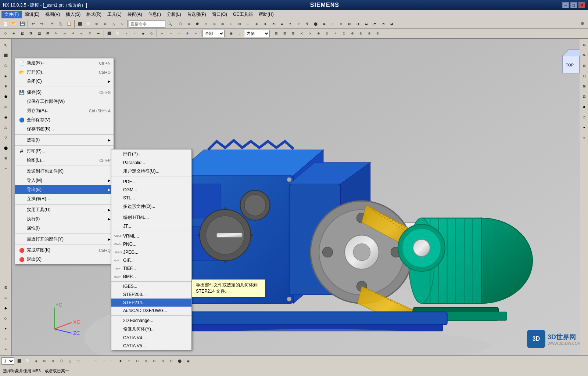 Image resolution: width=588 pixels, height=376 pixels. I want to click on search-input, so click(147, 24).